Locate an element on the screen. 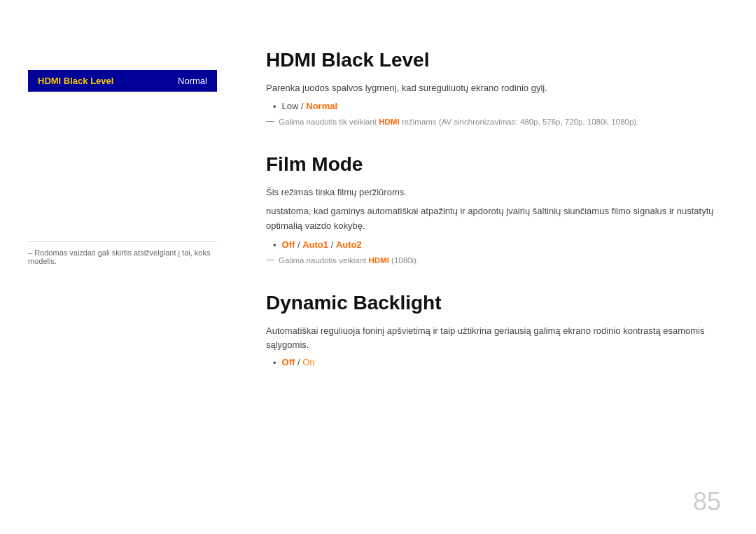 This screenshot has height=534, width=756. note-dash-film: — is located at coordinates (270, 260).